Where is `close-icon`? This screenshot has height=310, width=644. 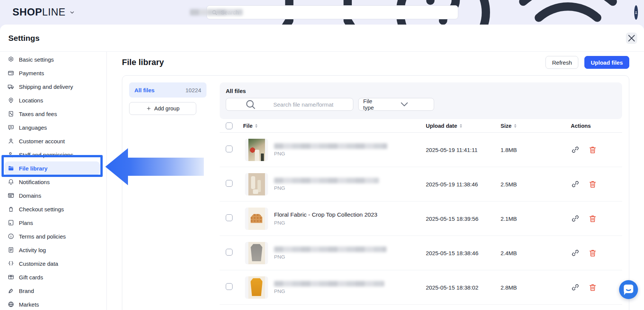 close-icon is located at coordinates (632, 38).